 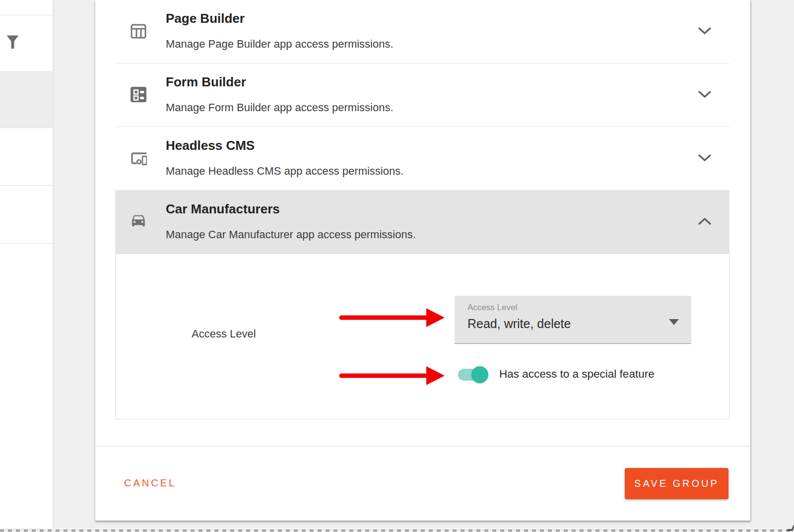 What do you see at coordinates (223, 209) in the screenshot?
I see `section-title: Car Manufacturers` at bounding box center [223, 209].